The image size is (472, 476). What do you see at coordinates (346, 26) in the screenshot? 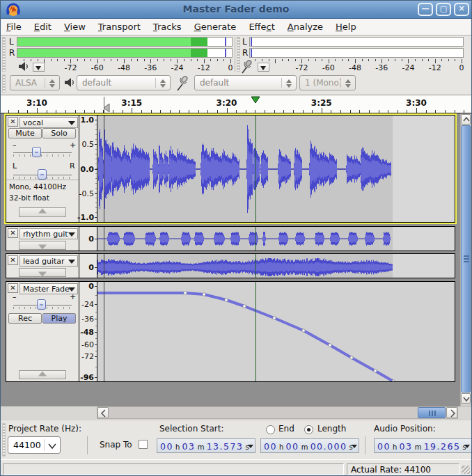
I see `menu-help: Help` at bounding box center [346, 26].